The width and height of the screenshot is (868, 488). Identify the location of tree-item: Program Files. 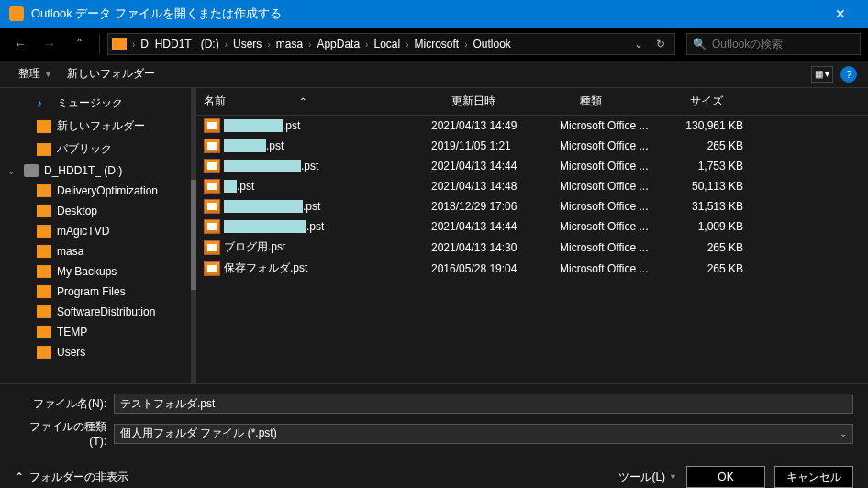
(95, 292).